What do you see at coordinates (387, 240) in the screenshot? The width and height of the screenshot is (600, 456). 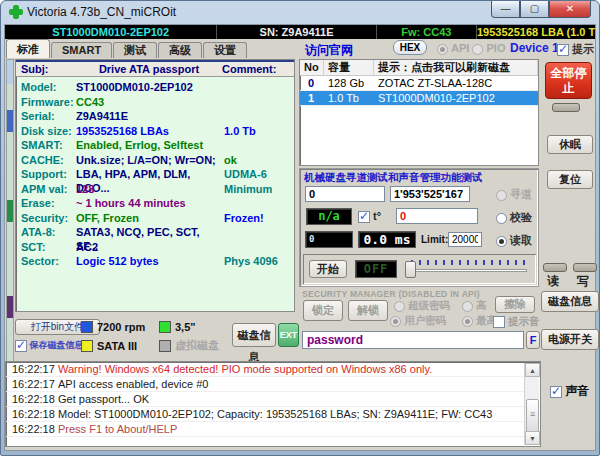 I see `access-time-display: 0.0 ms` at bounding box center [387, 240].